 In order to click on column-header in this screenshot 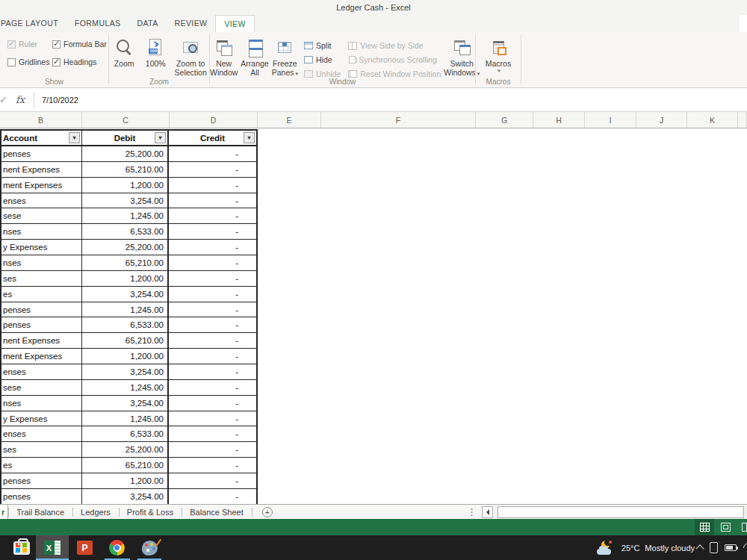, I will do `click(743, 119)`.